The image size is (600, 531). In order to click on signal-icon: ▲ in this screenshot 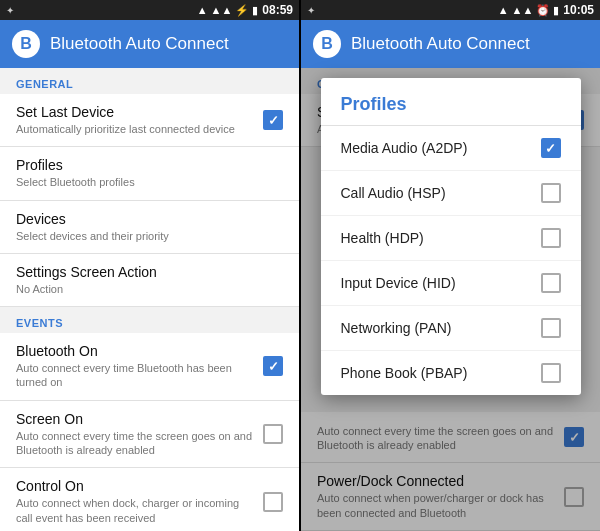, I will do `click(202, 10)`.